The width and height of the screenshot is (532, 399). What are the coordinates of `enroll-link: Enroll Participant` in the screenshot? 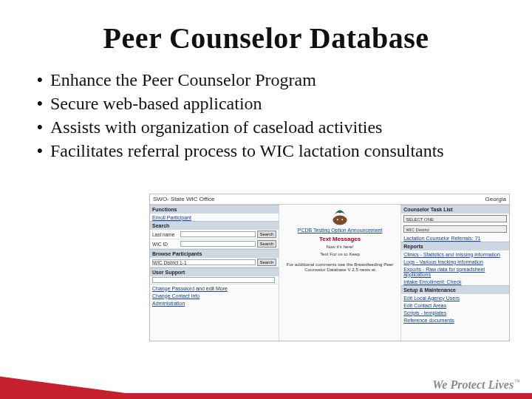 It's located at (214, 217).